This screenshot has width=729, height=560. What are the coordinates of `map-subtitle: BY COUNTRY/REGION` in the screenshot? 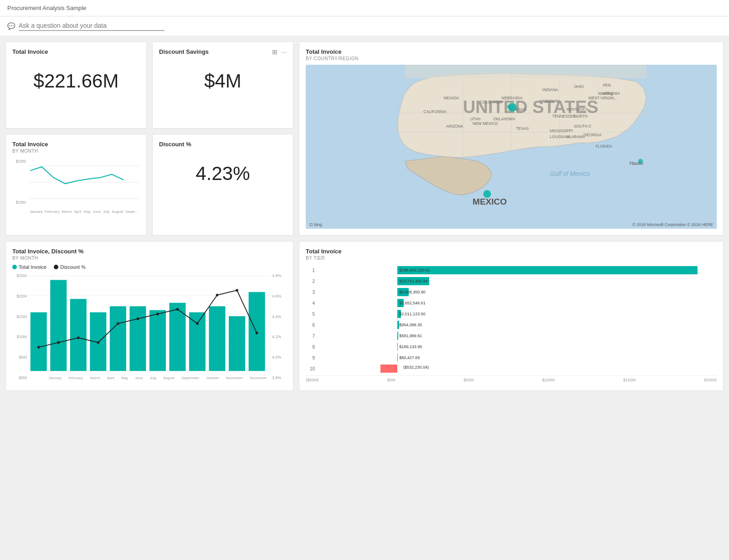 It's located at (511, 58).